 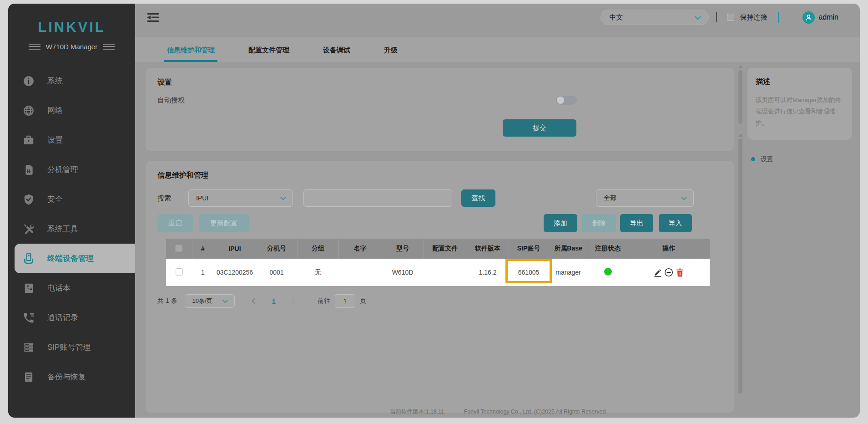 What do you see at coordinates (610, 198) in the screenshot?
I see `status-filter-value: 全部` at bounding box center [610, 198].